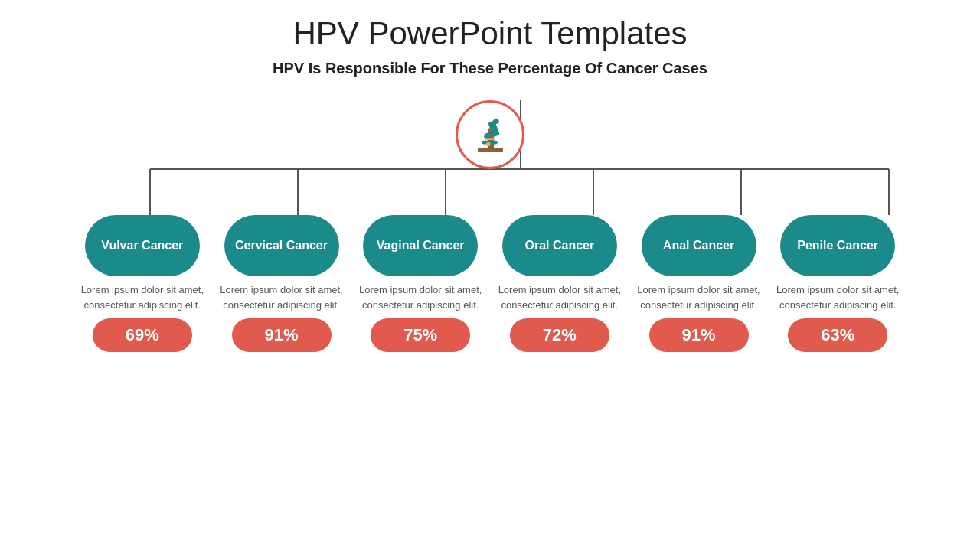 This screenshot has width=980, height=551. What do you see at coordinates (838, 335) in the screenshot?
I see `badge-penile: 63%` at bounding box center [838, 335].